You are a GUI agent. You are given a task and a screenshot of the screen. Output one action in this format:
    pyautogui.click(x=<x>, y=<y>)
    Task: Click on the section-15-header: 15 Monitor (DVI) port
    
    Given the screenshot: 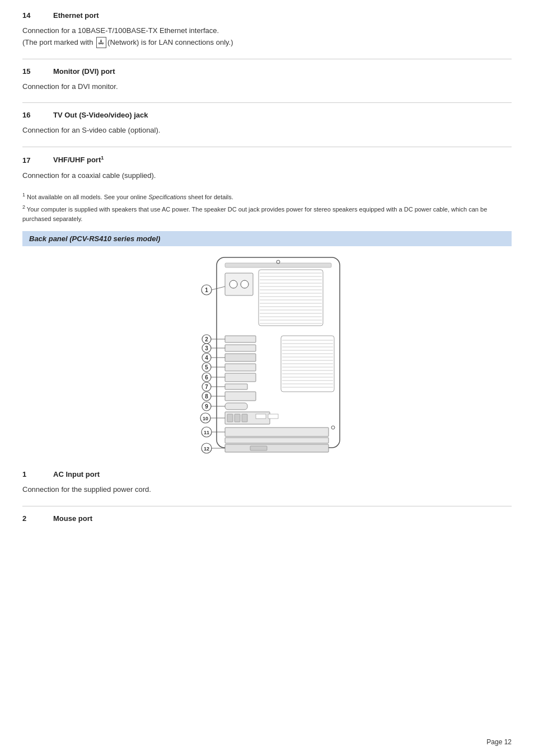 What is the action you would take?
    pyautogui.click(x=267, y=72)
    